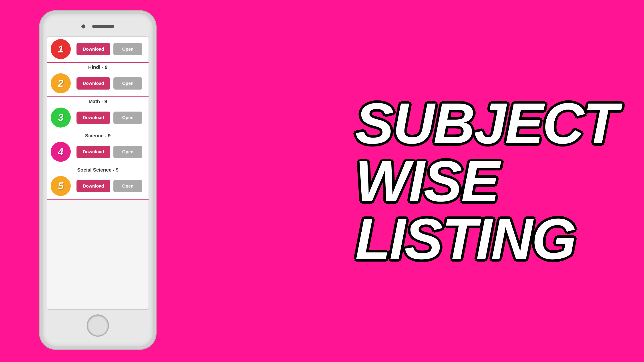 The width and height of the screenshot is (644, 362). What do you see at coordinates (98, 148) in the screenshot?
I see `list-item: Science - 9 4 Download Open` at bounding box center [98, 148].